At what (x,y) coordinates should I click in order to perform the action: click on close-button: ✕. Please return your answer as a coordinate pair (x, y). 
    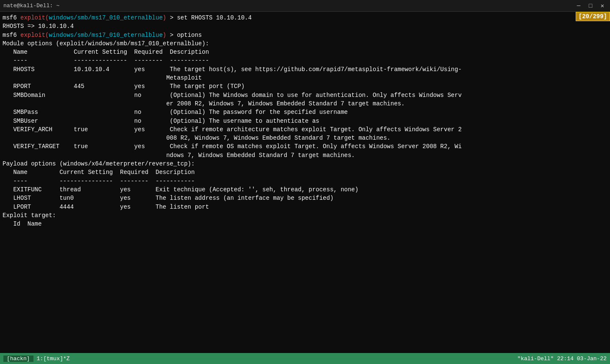
    Looking at the image, I should click on (602, 6).